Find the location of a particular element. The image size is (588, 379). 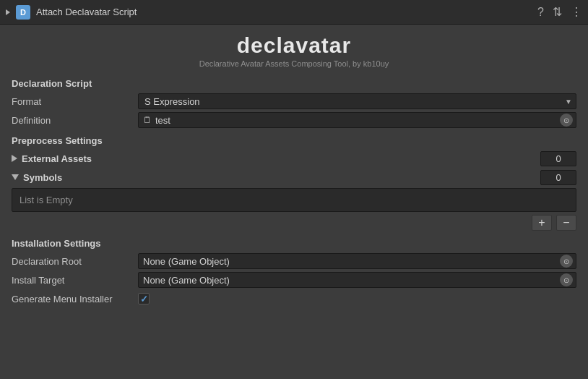

declaration-root-field: None (Game Object) ⊙ is located at coordinates (357, 261).